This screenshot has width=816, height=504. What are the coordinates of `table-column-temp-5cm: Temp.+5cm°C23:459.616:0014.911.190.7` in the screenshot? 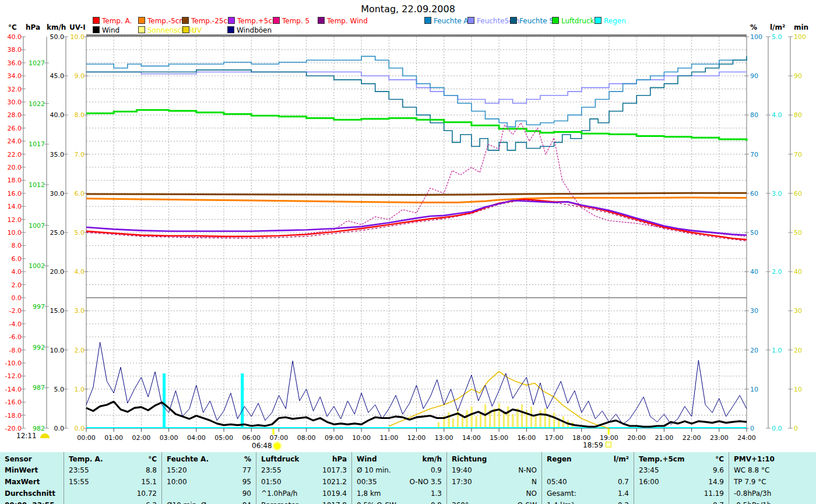 It's located at (681, 478).